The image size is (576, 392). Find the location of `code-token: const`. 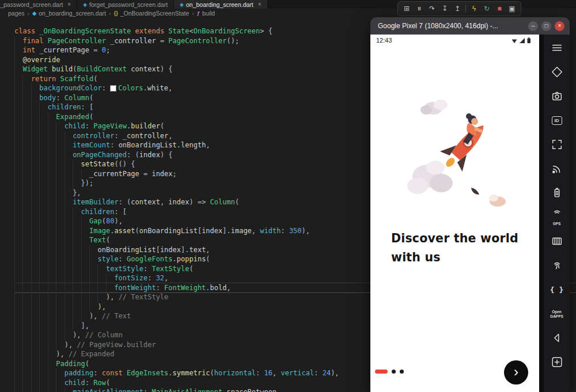

code-token: const is located at coordinates (114, 373).